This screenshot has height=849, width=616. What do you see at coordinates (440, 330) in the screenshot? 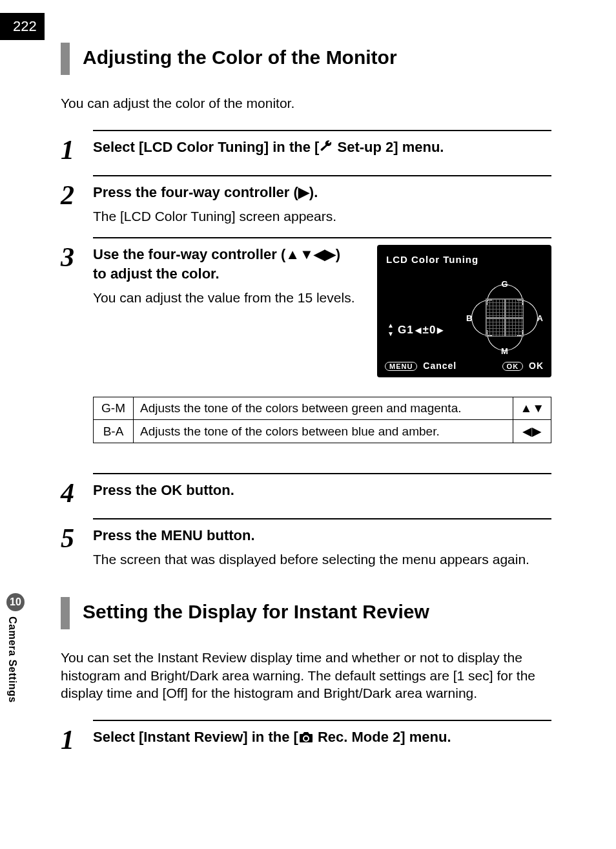
I see `right-triangle-icon: ▶` at bounding box center [440, 330].